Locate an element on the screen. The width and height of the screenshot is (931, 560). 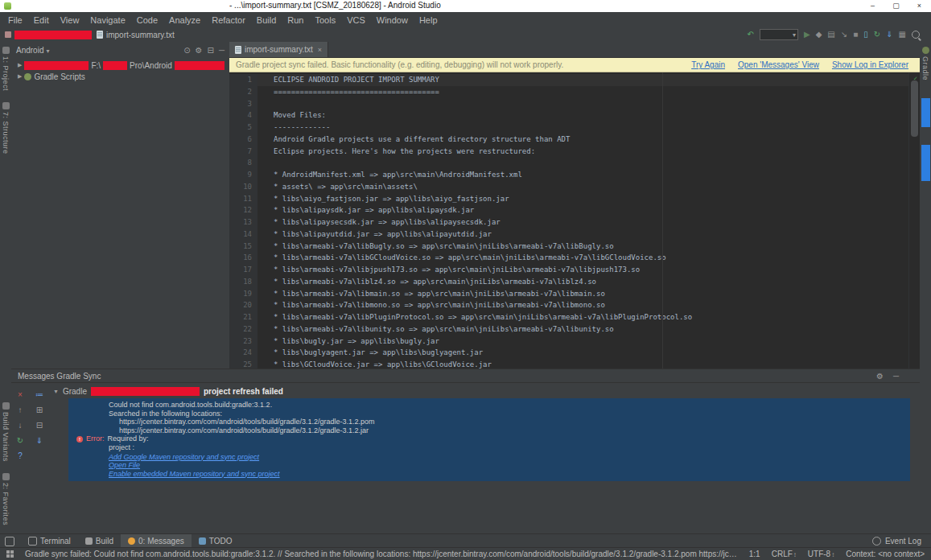
tool-stripe-tab-2-favorites: 2: Favorites is located at coordinates (6, 499).